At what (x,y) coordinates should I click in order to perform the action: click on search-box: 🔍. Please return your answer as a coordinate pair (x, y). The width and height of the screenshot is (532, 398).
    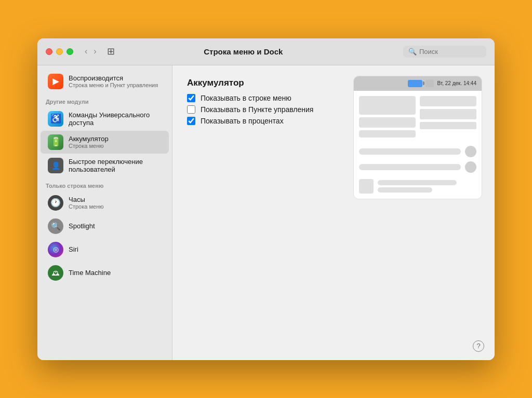
    Looking at the image, I should click on (445, 52).